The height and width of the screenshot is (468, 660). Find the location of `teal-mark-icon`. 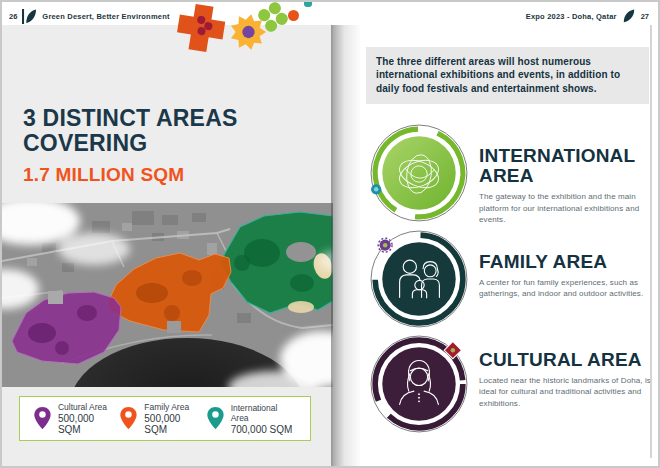

teal-mark-icon is located at coordinates (308, 4).